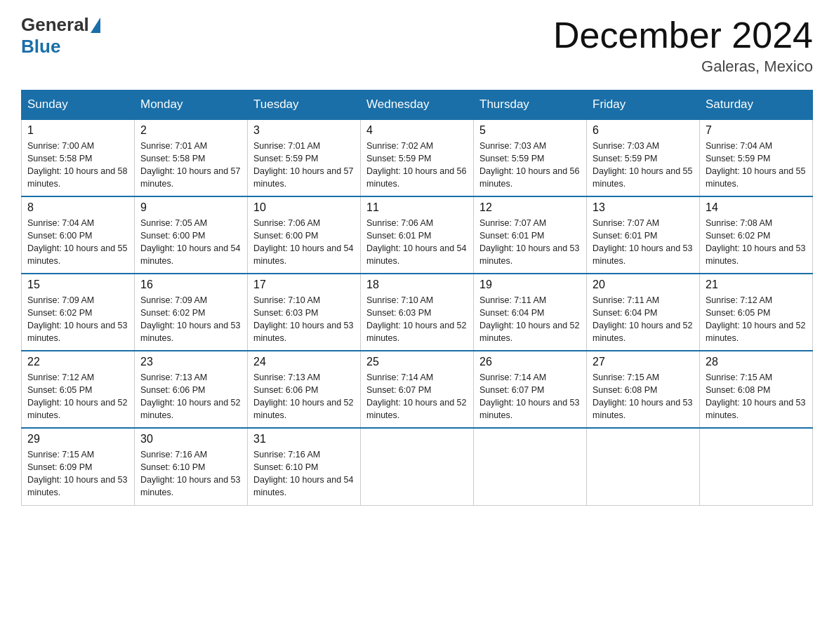  I want to click on calendar-day-cell: 22 Sunrise: 7:12 AM Sunset: 6:05 PM Dayl…, so click(79, 389).